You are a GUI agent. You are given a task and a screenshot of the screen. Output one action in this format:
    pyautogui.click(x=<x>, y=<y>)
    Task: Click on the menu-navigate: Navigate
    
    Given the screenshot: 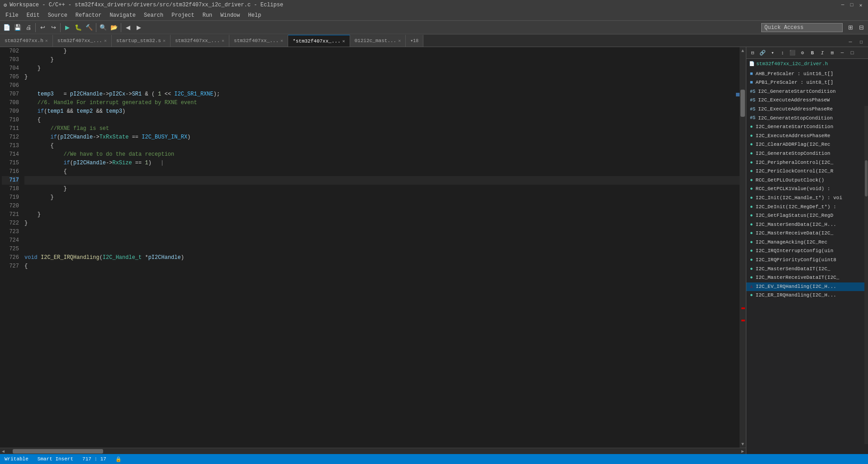 What is the action you would take?
    pyautogui.click(x=123, y=15)
    